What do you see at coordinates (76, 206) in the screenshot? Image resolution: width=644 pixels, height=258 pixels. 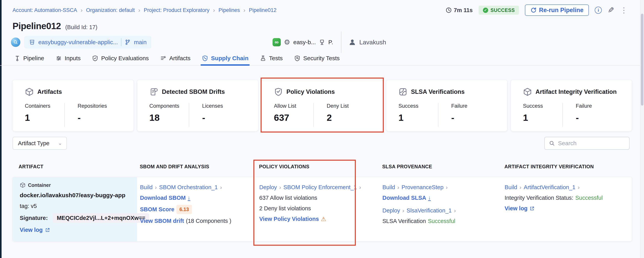 I see `artifact-tag: tag: v5` at bounding box center [76, 206].